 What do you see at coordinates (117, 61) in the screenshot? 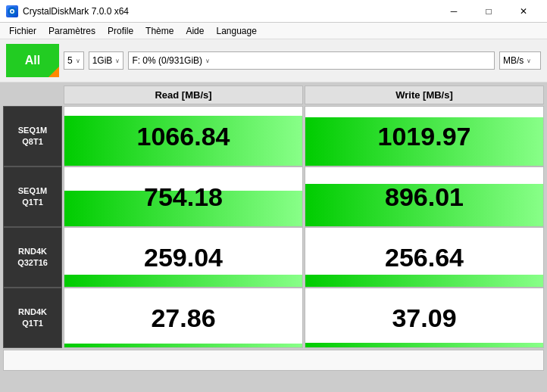
I see `size-arrow: ∨` at bounding box center [117, 61].